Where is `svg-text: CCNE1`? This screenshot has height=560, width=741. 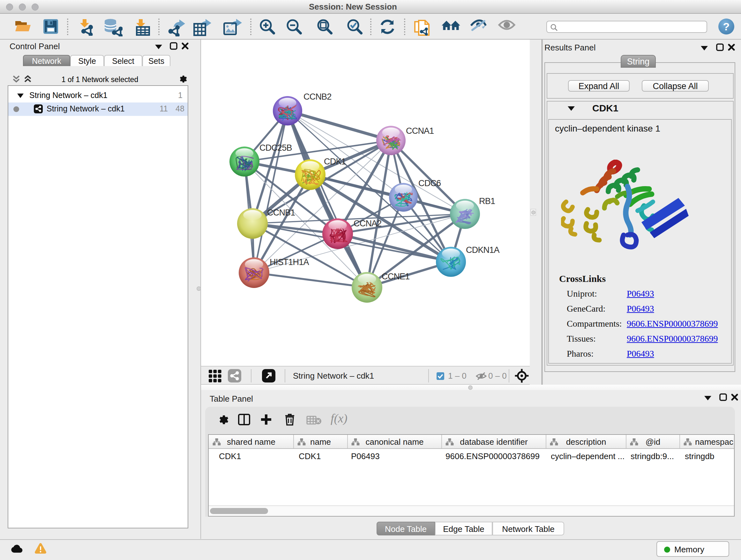 svg-text: CCNE1 is located at coordinates (396, 276).